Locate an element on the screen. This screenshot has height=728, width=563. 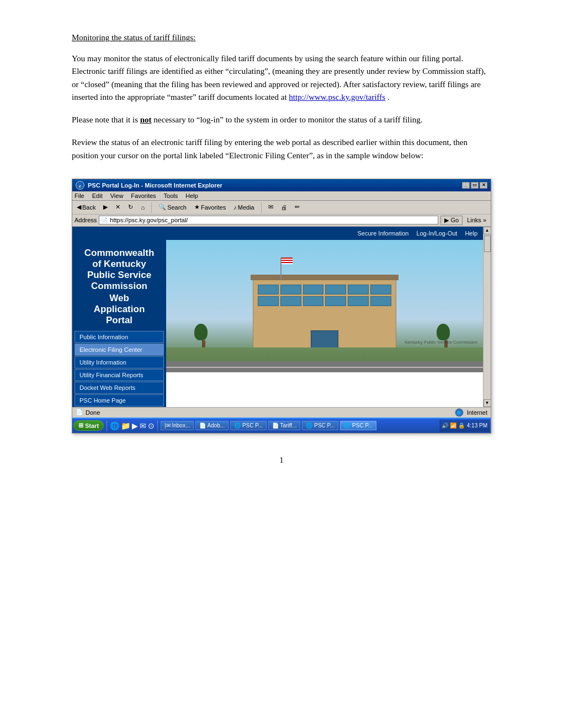
refresh-icon: ↻ is located at coordinates (130, 207).